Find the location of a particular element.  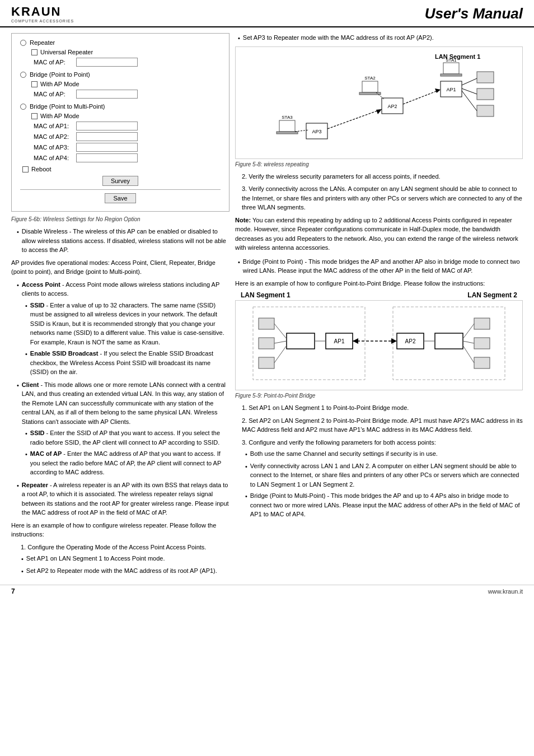

svg-text: AP3 is located at coordinates (317, 132).